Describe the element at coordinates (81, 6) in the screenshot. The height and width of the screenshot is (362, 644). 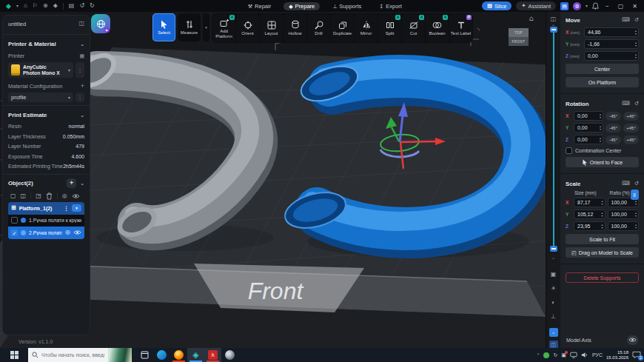
I see `undo-icon: ↺` at that location.